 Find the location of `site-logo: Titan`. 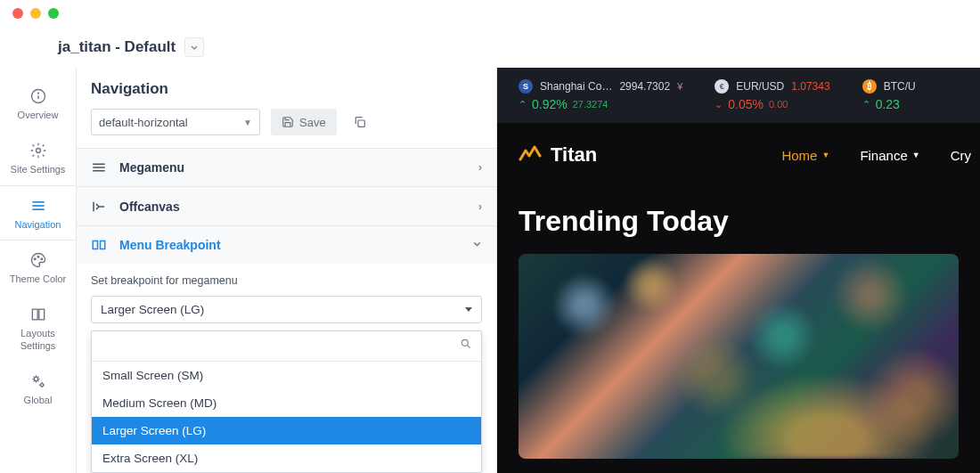

site-logo: Titan is located at coordinates (558, 155).